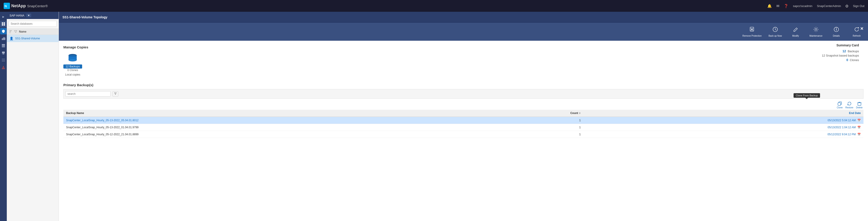 The image size is (868, 221). Describe the element at coordinates (544, 113) in the screenshot. I see `col-count-header: Count ⇕` at that location.